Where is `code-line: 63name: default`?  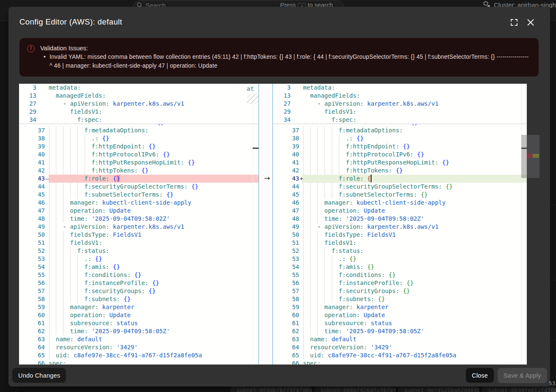
code-line: 63name: default is located at coordinates (273, 339).